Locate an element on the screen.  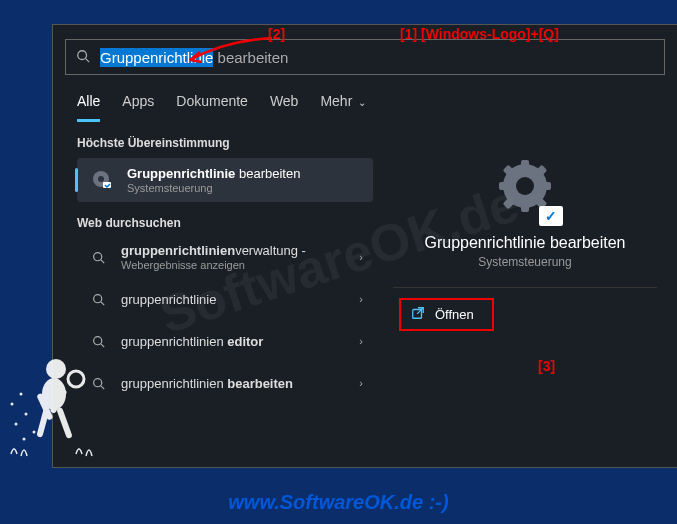
detail-title: Gruppenrichtlinie bearbeiten is located at coordinates (525, 243).